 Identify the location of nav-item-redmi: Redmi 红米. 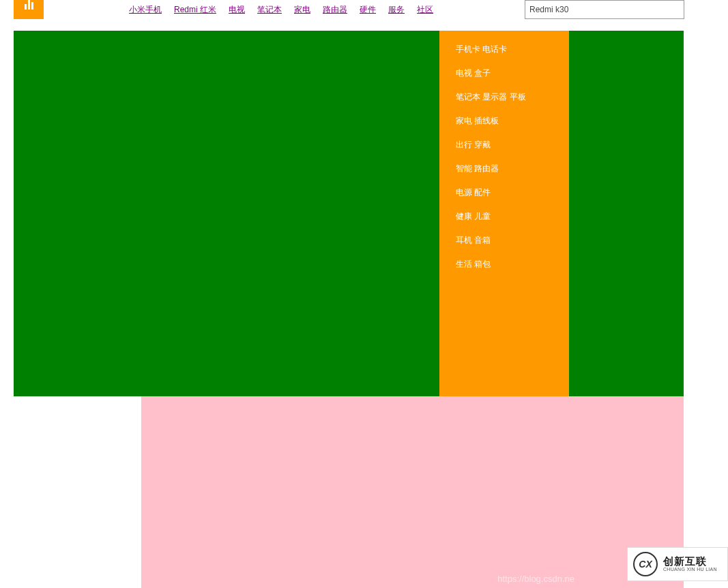
(195, 10).